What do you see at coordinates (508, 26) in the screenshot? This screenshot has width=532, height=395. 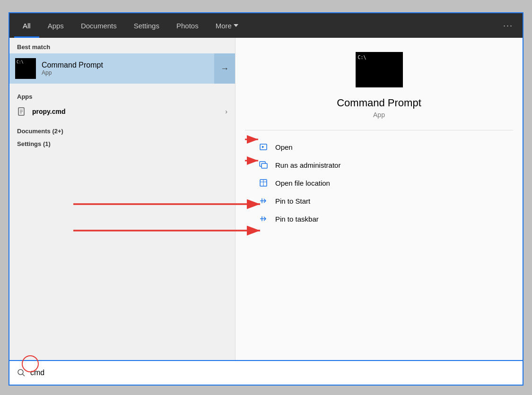 I see `more-options-button: ···` at bounding box center [508, 26].